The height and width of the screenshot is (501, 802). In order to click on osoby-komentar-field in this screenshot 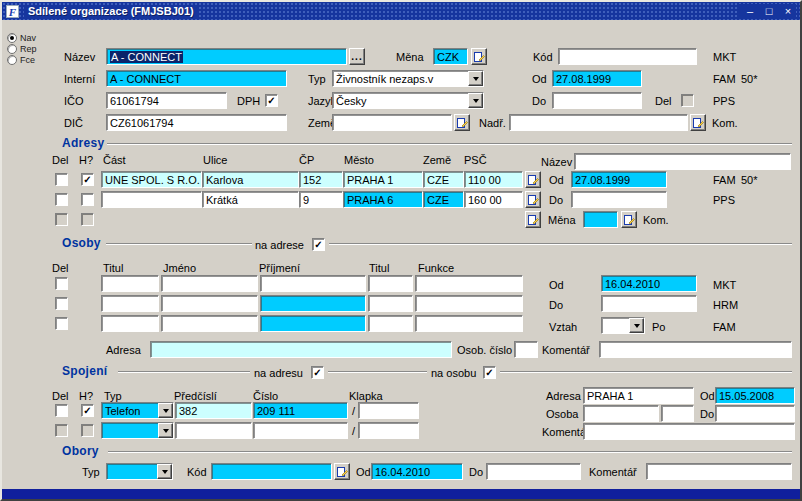, I will do `click(696, 350)`.